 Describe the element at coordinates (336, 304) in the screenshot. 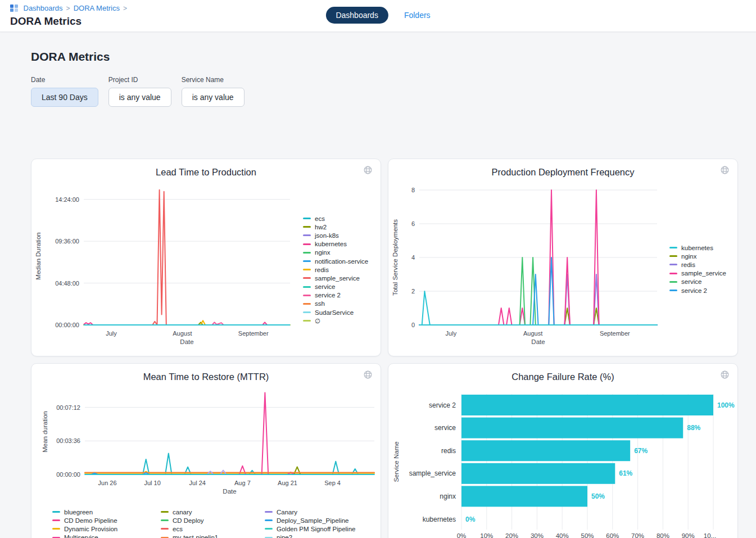

I see `legend-item: ssh` at that location.